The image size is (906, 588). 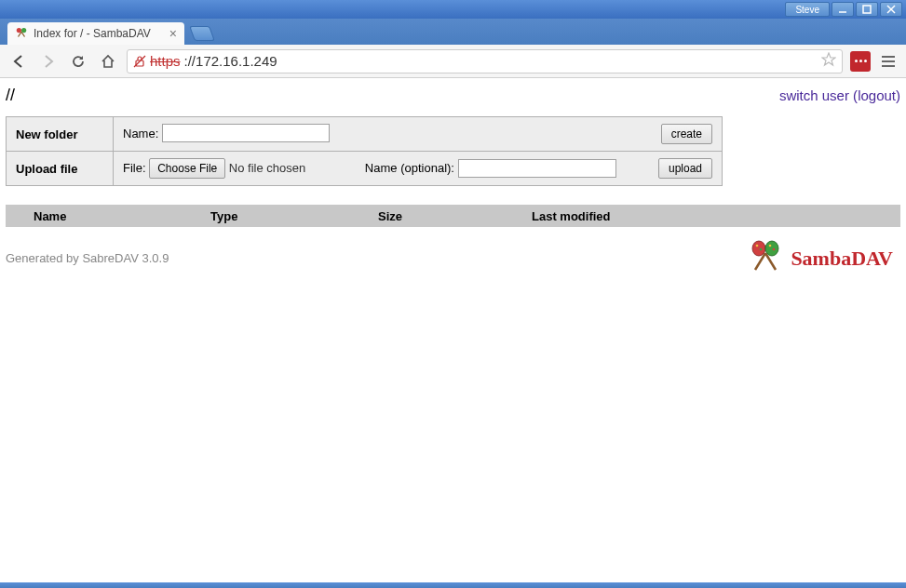 What do you see at coordinates (166, 61) in the screenshot?
I see `protocol-text: https` at bounding box center [166, 61].